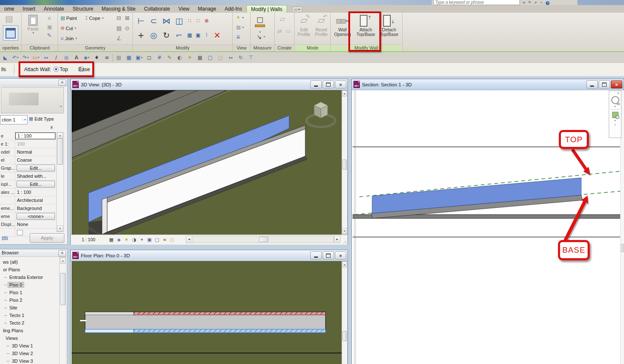 The width and height of the screenshot is (624, 364). Describe the element at coordinates (5, 237) in the screenshot. I see `help-link: elp` at that location.